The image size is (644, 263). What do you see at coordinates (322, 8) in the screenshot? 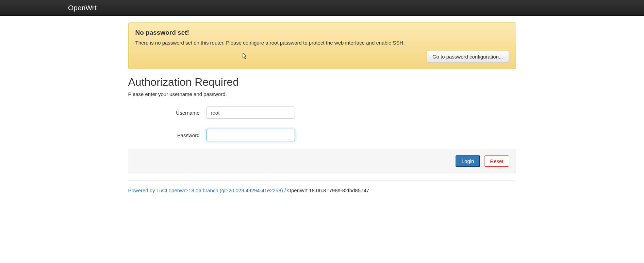
I see `navbar: OpenWrt` at bounding box center [322, 8].